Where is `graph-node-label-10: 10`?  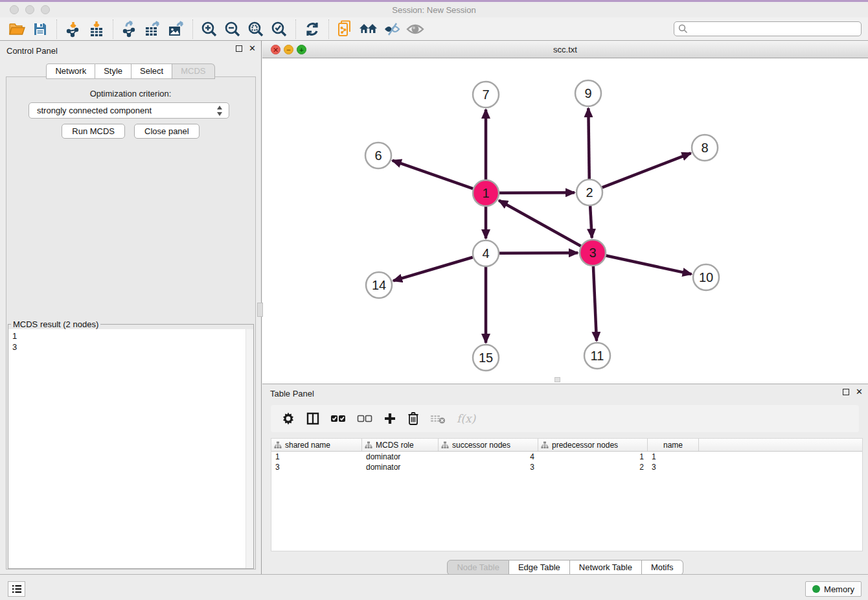 graph-node-label-10: 10 is located at coordinates (706, 277).